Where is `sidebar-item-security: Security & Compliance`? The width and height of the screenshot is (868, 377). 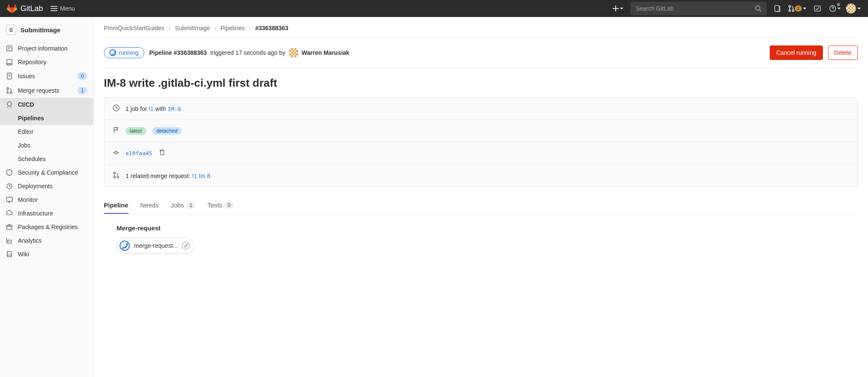
sidebar-item-security: Security & Compliance is located at coordinates (47, 173).